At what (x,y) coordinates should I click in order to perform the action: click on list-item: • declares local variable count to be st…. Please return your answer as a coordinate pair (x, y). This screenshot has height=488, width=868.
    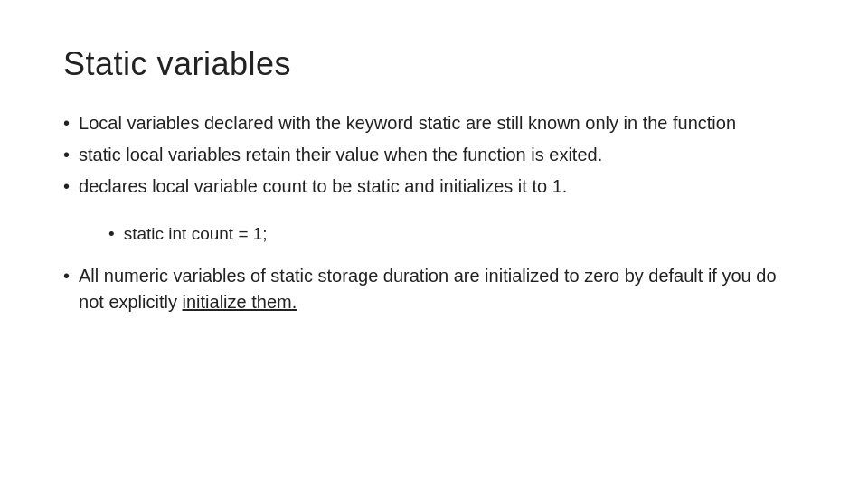
    Looking at the image, I should click on (434, 186).